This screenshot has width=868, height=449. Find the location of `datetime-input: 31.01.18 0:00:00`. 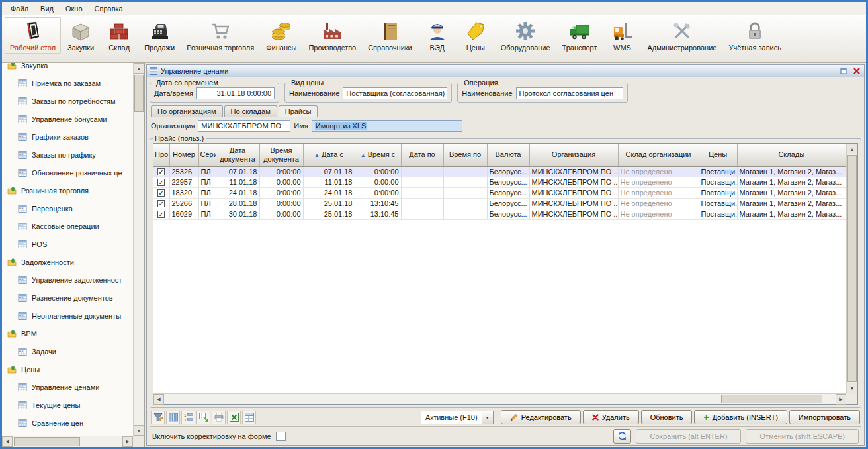

datetime-input: 31.01.18 0:00:00 is located at coordinates (236, 93).